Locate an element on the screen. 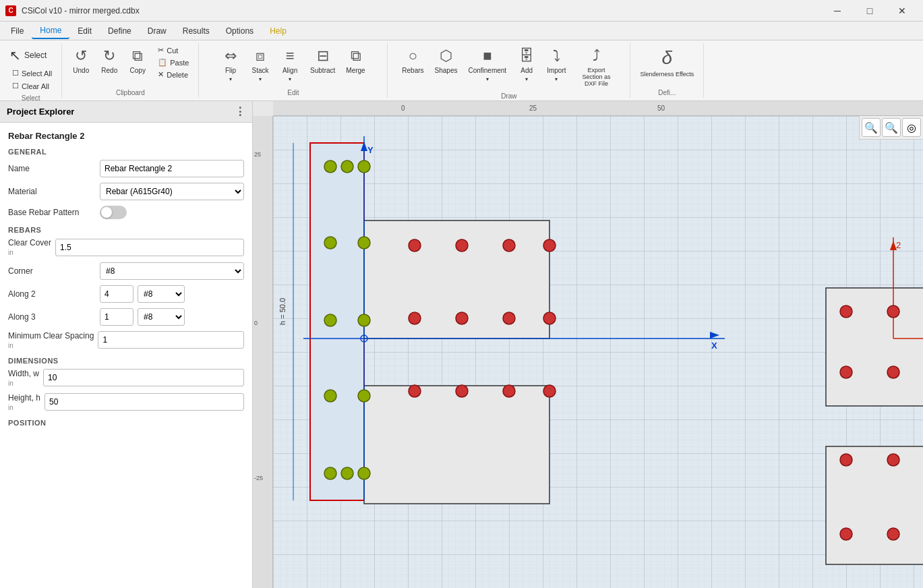 This screenshot has width=923, height=588. along3-bar-select: #8 #3#4#5 #6#7#9 is located at coordinates (161, 317).